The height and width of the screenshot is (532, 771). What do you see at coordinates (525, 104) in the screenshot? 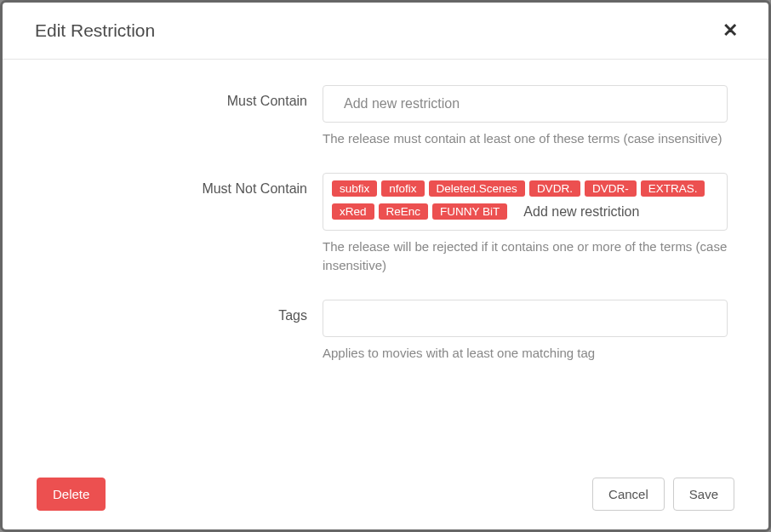
I see `must-contain-input` at bounding box center [525, 104].